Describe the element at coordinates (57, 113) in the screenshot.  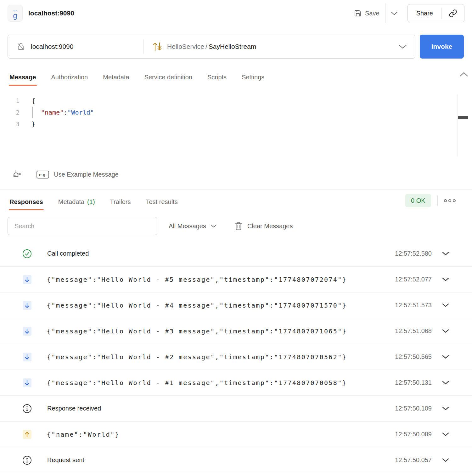
I see `code-content: "name": "World"` at that location.